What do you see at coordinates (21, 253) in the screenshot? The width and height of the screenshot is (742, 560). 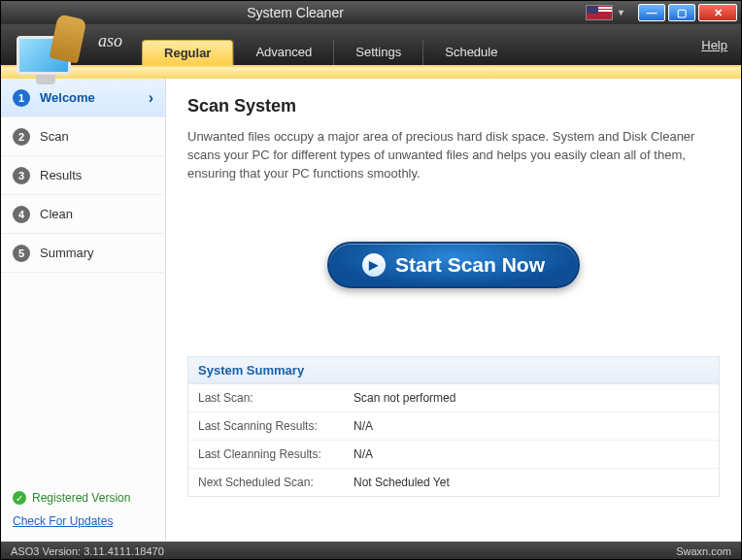 I see `step-number-icon: 5` at bounding box center [21, 253].